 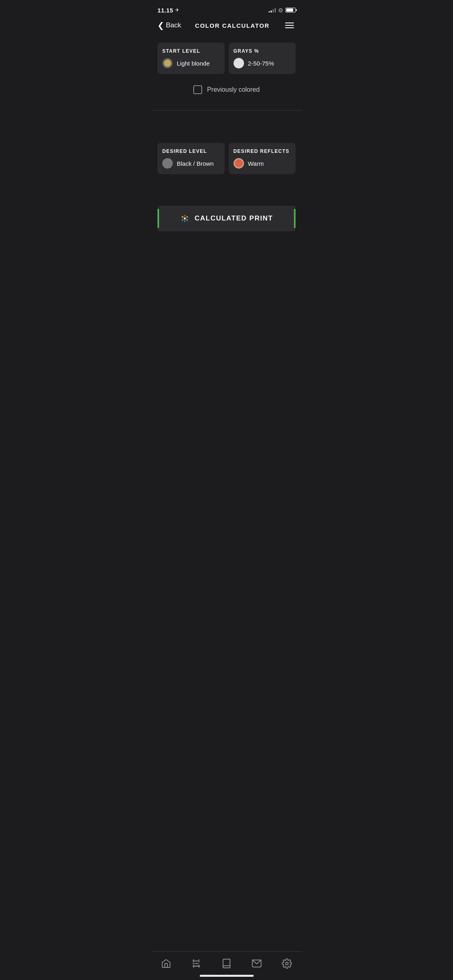 What do you see at coordinates (226, 150) in the screenshot?
I see `section-desired: DESIRED LEVEL Black / Brown DESIRED REFL…` at bounding box center [226, 150].